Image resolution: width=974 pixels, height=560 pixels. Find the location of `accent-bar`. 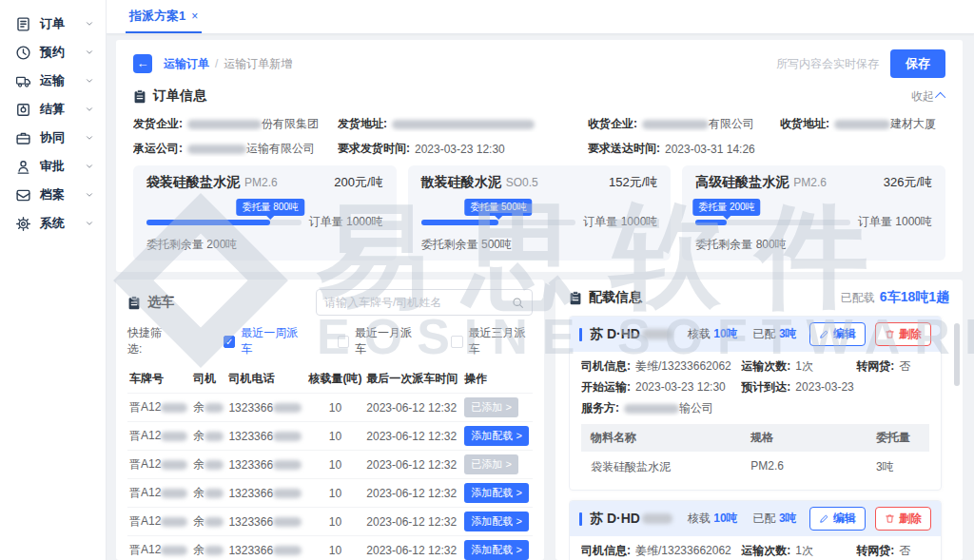

accent-bar is located at coordinates (580, 335).